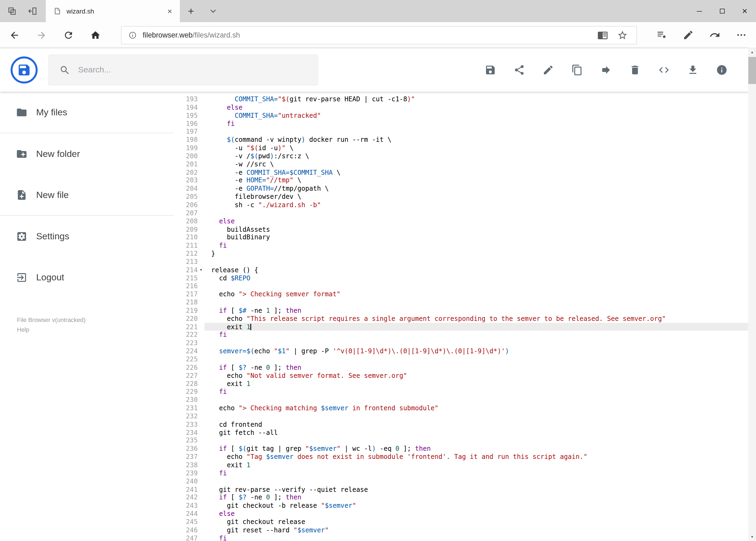  What do you see at coordinates (461, 197) in the screenshot?
I see `code-line: 205 filebrowser/dev \` at bounding box center [461, 197].